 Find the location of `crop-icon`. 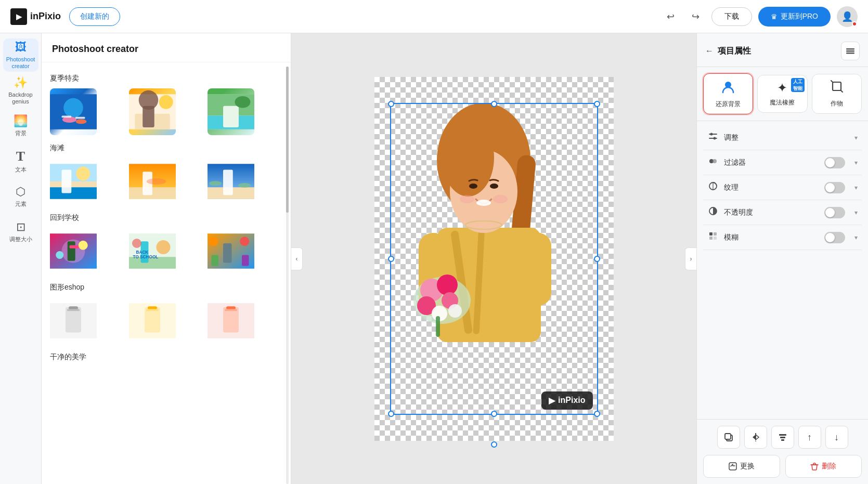

crop-icon is located at coordinates (837, 88).